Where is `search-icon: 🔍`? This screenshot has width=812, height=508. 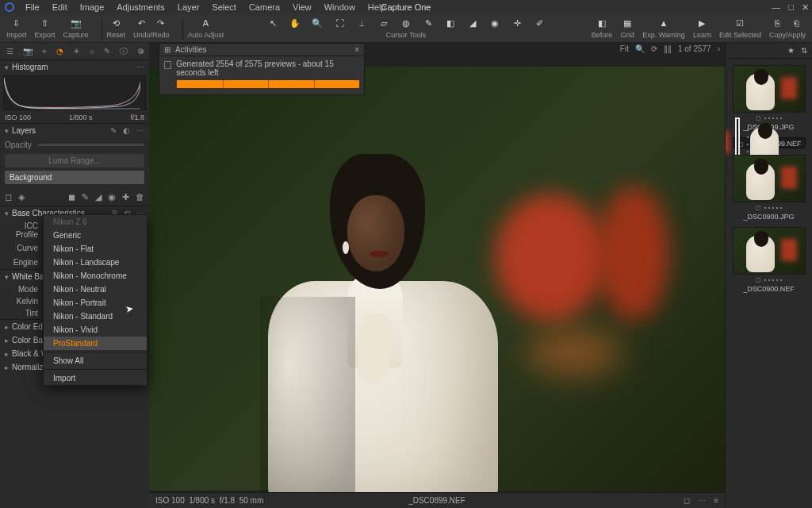
search-icon: 🔍 is located at coordinates (640, 49).